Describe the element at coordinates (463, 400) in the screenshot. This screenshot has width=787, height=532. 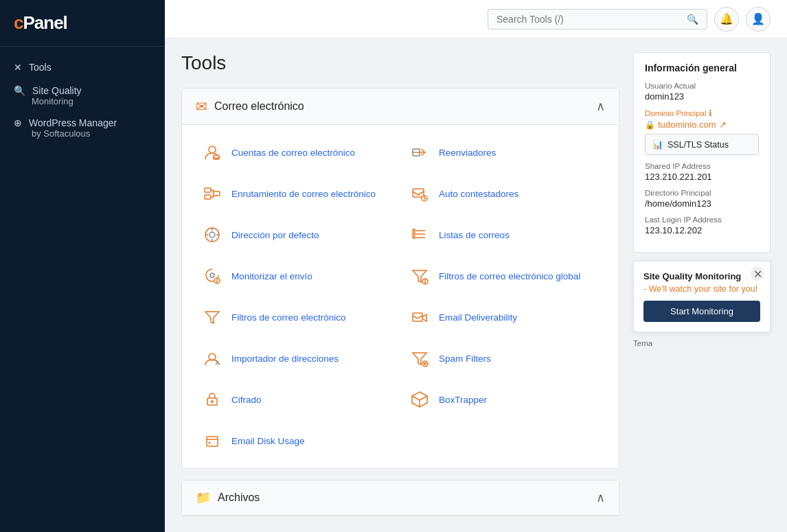
I see `tool-boxtrapper-label: BoxTrapper` at that location.